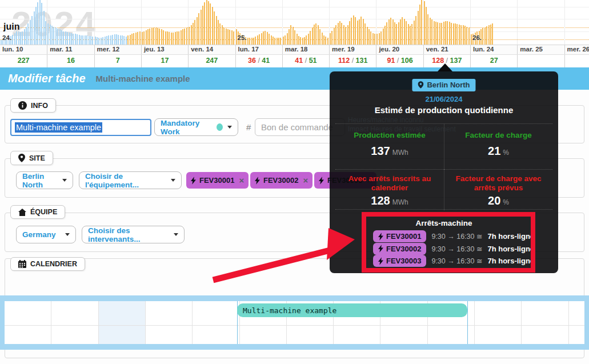  Describe the element at coordinates (23, 61) in the screenshot. I see `day-value: 227` at that location.